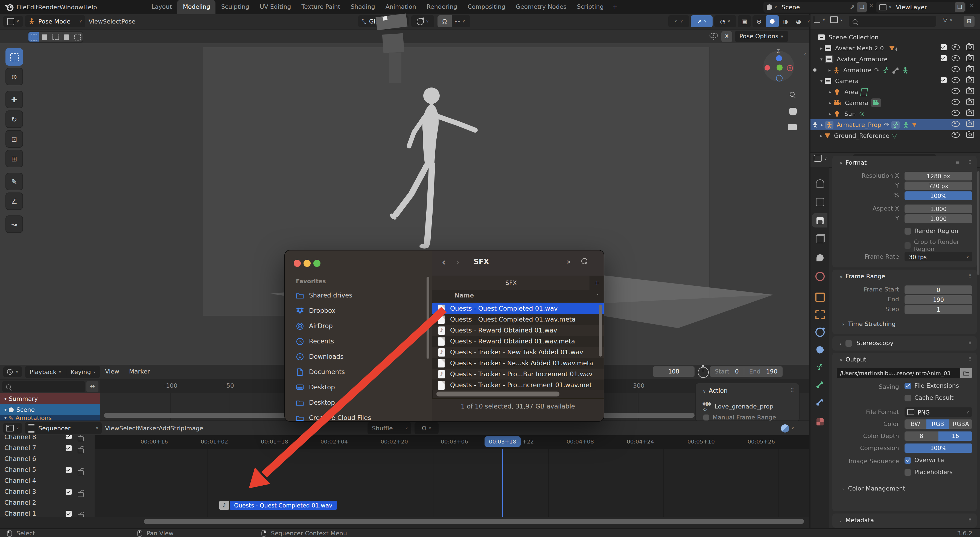  I want to click on tab-modeling-active: Modeling, so click(196, 7).